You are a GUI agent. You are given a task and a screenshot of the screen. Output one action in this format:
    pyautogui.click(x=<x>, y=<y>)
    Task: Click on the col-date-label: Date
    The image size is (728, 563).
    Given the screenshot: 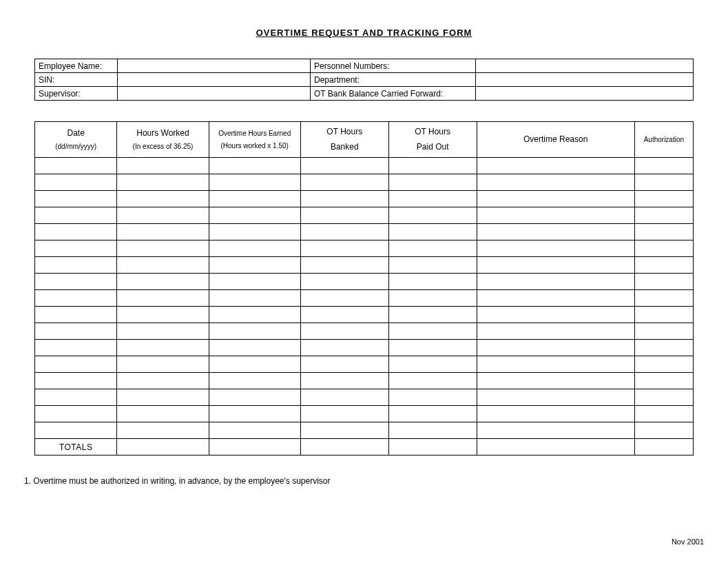 What is the action you would take?
    pyautogui.click(x=76, y=133)
    